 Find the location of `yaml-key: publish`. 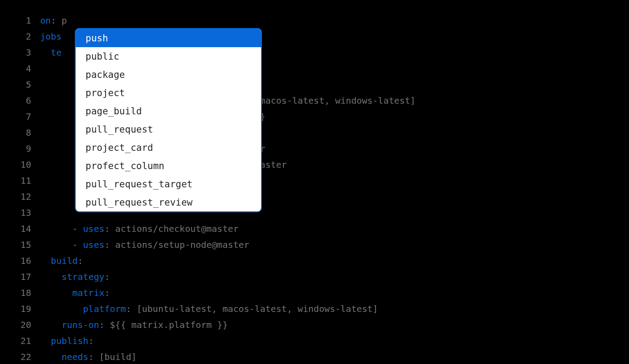

yaml-key: publish is located at coordinates (69, 341).